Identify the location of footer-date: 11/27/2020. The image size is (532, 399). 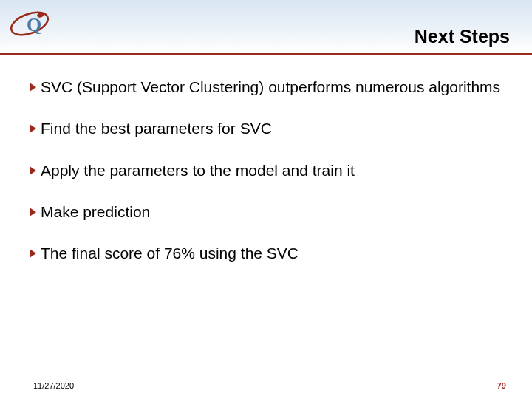
(53, 386).